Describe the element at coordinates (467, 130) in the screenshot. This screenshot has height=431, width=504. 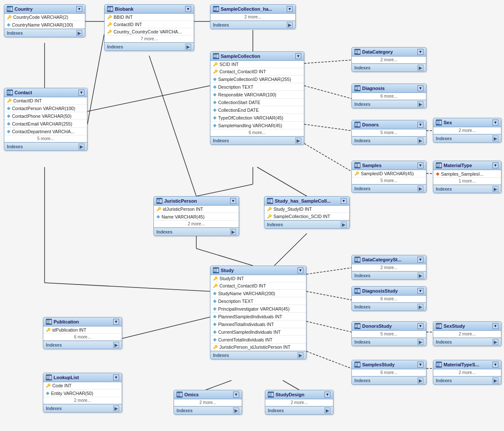
I see `table-sex: Sex▼2 more...Indexes▶` at that location.